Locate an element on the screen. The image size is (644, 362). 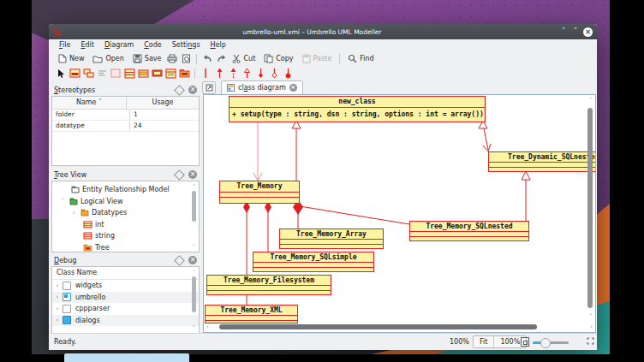
find-button: Find is located at coordinates (361, 58).